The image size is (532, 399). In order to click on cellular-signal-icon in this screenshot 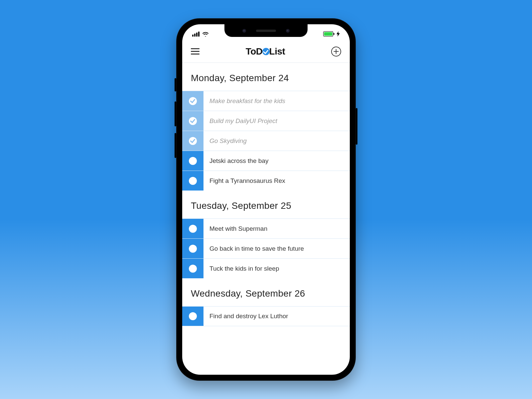, I will do `click(196, 34)`.